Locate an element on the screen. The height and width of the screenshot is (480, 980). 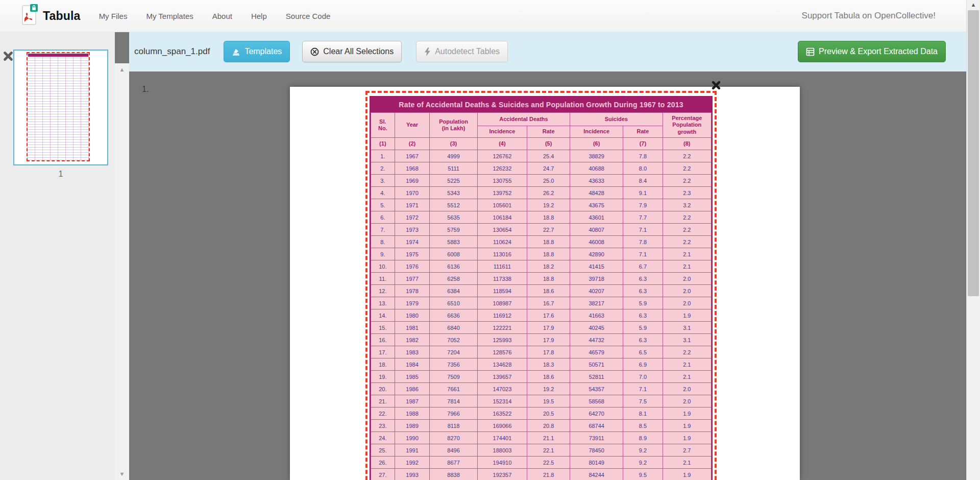
table-cell: 6510 is located at coordinates (453, 303).